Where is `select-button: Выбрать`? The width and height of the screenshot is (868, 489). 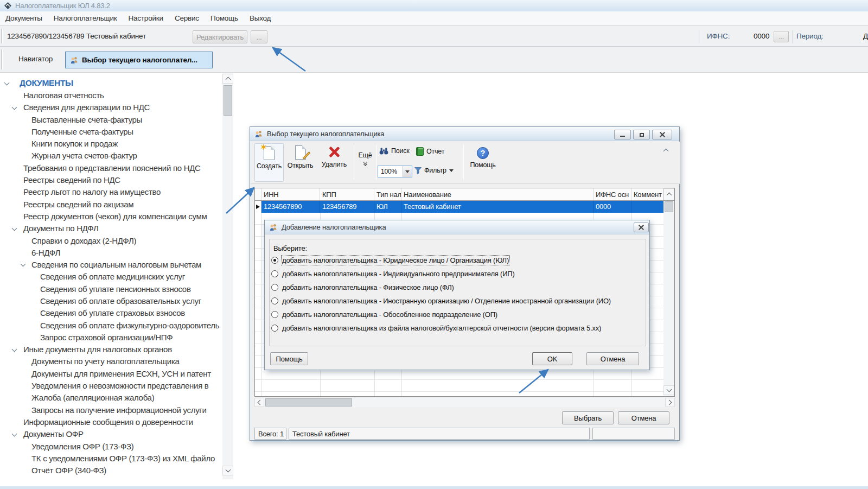
select-button: Выбрать is located at coordinates (588, 418).